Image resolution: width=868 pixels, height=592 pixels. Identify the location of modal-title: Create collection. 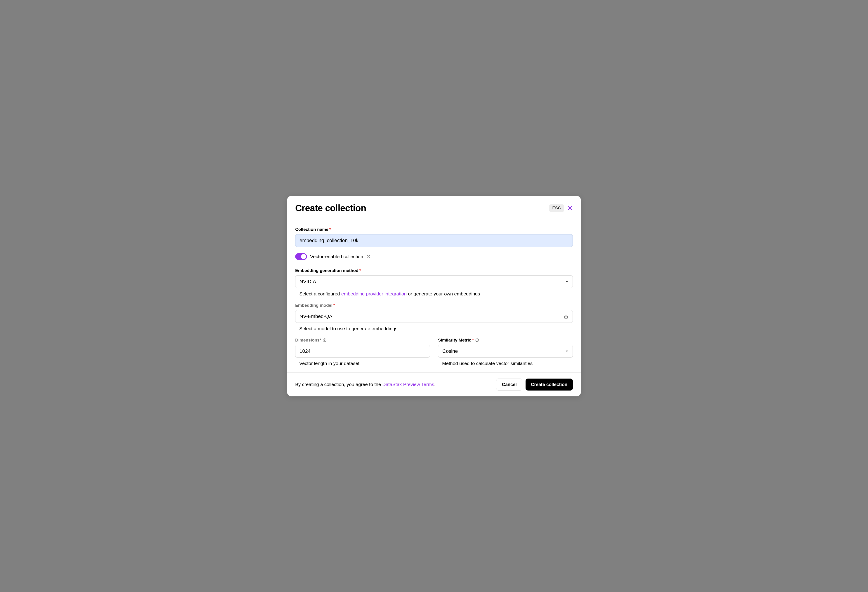
(331, 208).